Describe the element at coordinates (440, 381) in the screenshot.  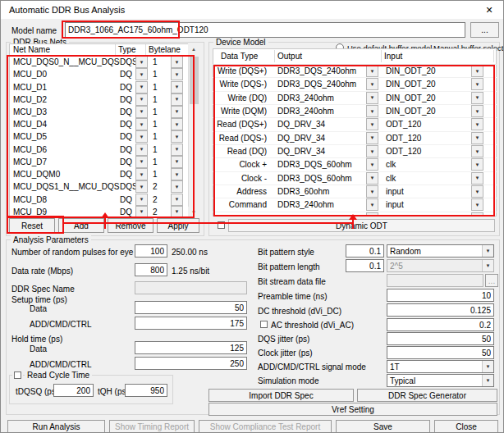
I see `simulation-mode-select: Typical ▼` at that location.